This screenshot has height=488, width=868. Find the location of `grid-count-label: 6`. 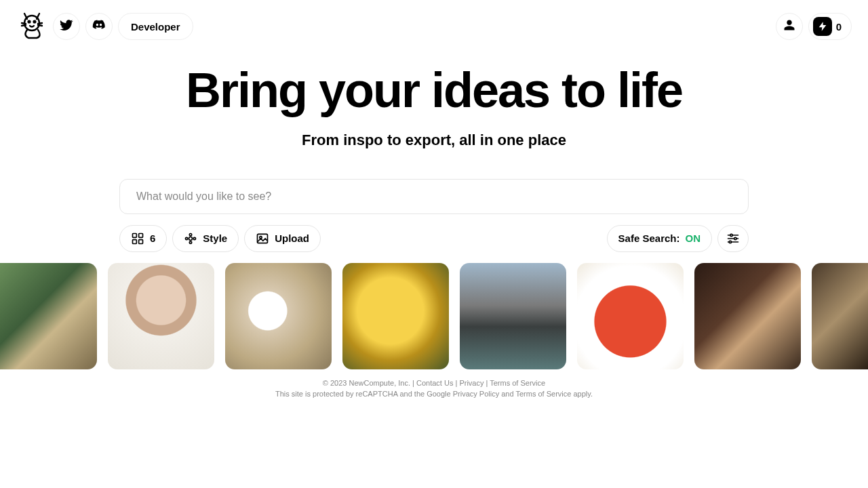

grid-count-label: 6 is located at coordinates (153, 239).